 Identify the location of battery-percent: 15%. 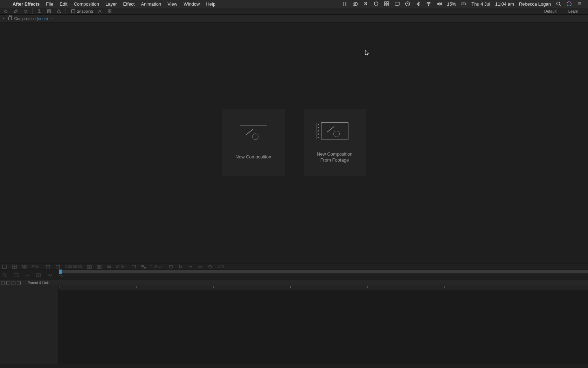
(451, 4).